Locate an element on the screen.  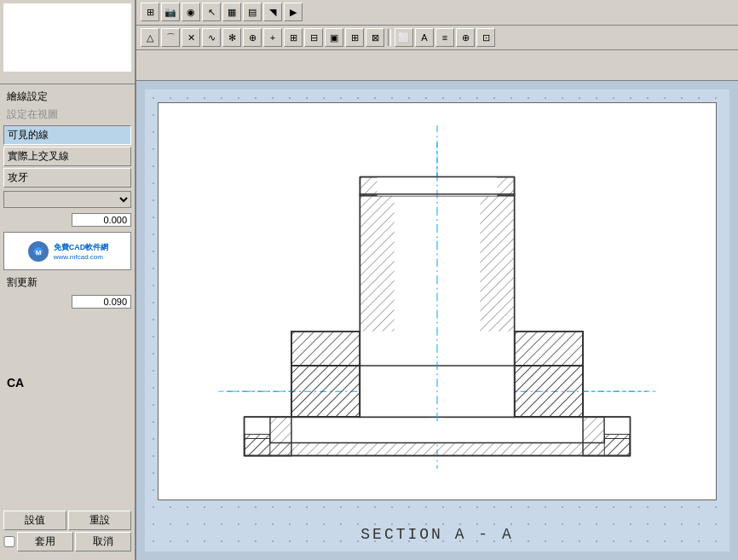
logo-url: www.mfcad.com is located at coordinates (82, 257).